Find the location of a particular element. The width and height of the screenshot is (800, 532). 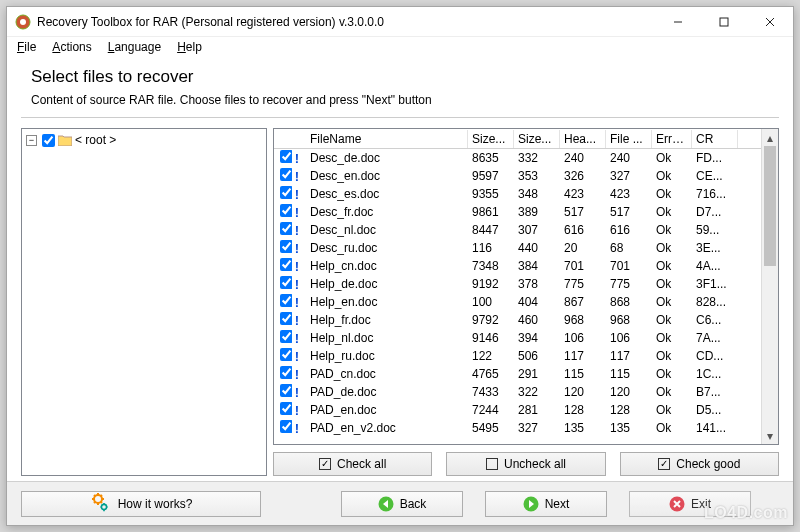

col-head: Hea... is located at coordinates (583, 139).